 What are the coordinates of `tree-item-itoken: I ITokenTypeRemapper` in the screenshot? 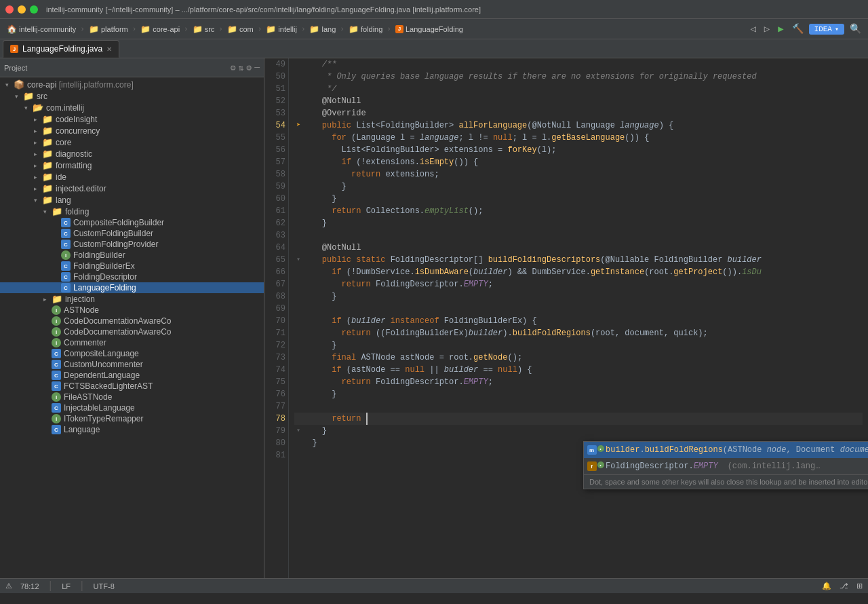 It's located at (132, 419).